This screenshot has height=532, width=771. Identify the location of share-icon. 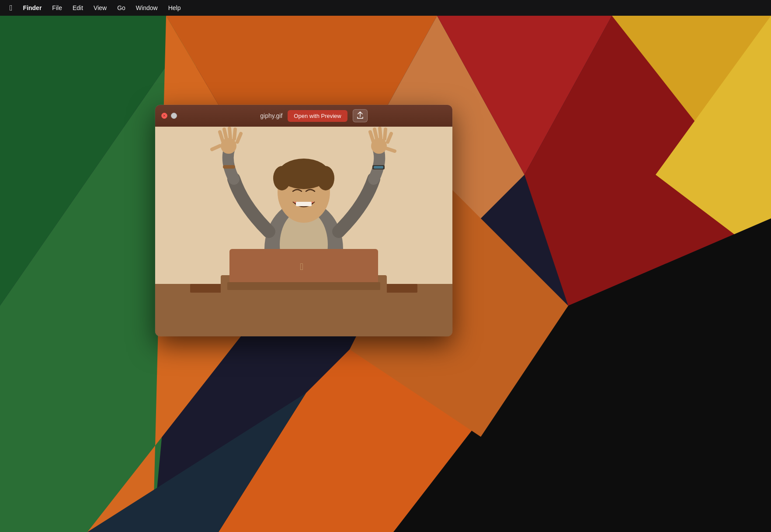
(360, 116).